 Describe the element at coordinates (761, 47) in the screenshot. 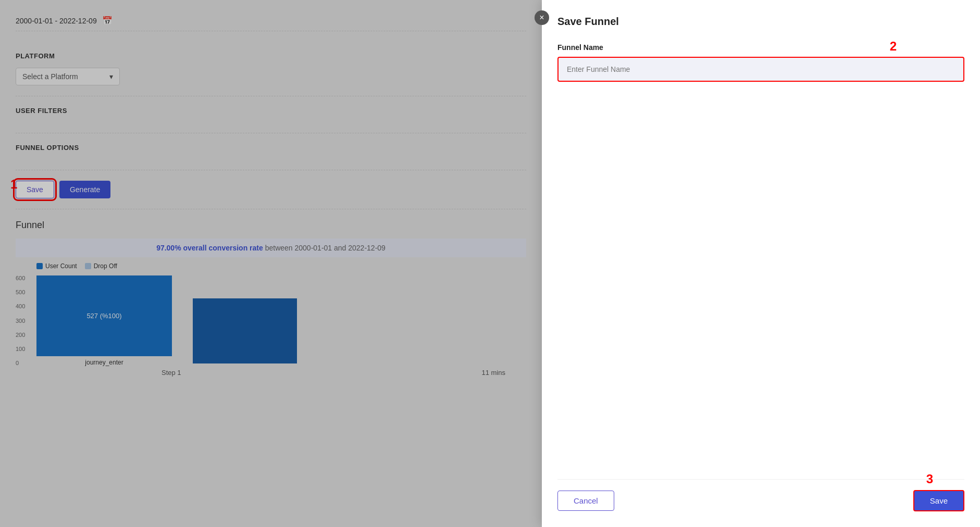

I see `funnel-name-label: Funnel Name` at that location.